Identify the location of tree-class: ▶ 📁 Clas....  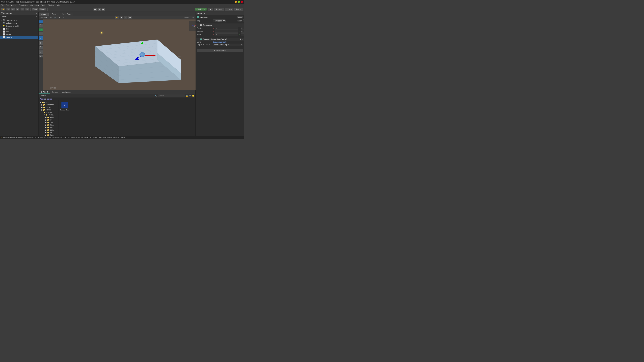
(48, 122).